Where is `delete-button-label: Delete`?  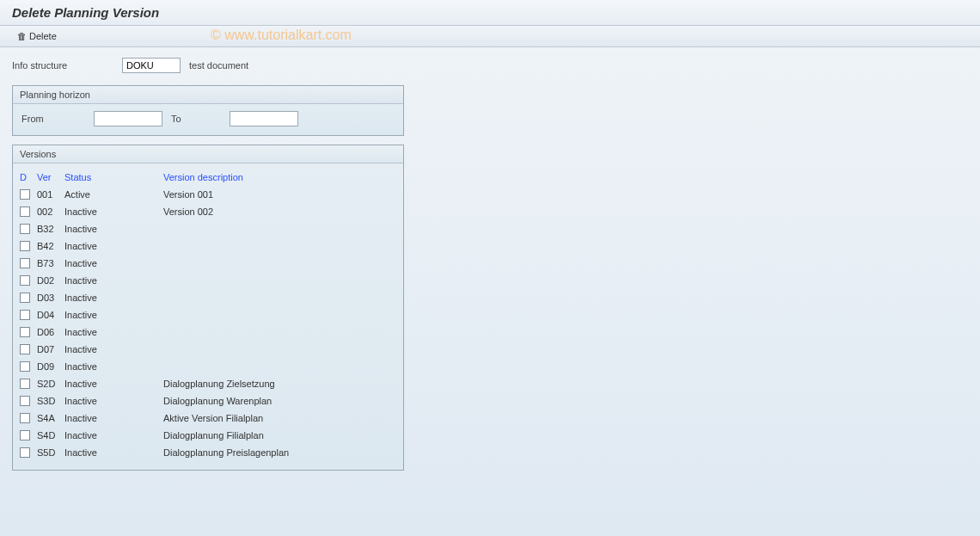
delete-button-label: Delete is located at coordinates (43, 36).